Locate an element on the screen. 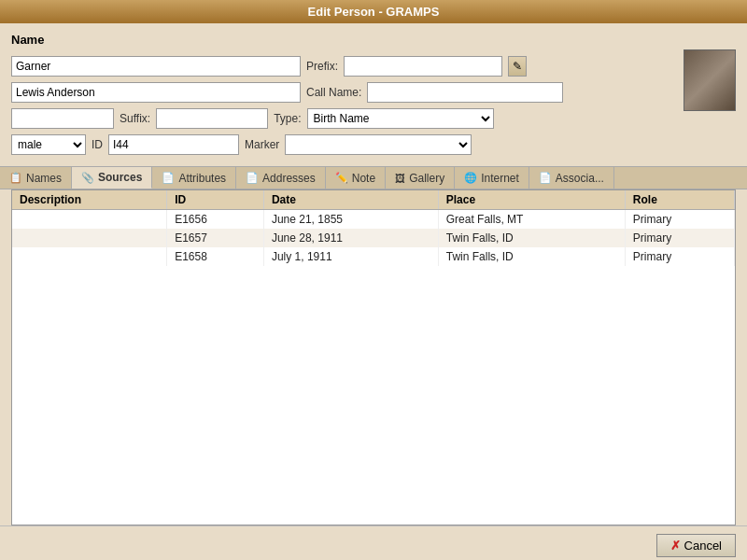 Image resolution: width=747 pixels, height=560 pixels. cell-date: June 28, 1911 is located at coordinates (351, 238).